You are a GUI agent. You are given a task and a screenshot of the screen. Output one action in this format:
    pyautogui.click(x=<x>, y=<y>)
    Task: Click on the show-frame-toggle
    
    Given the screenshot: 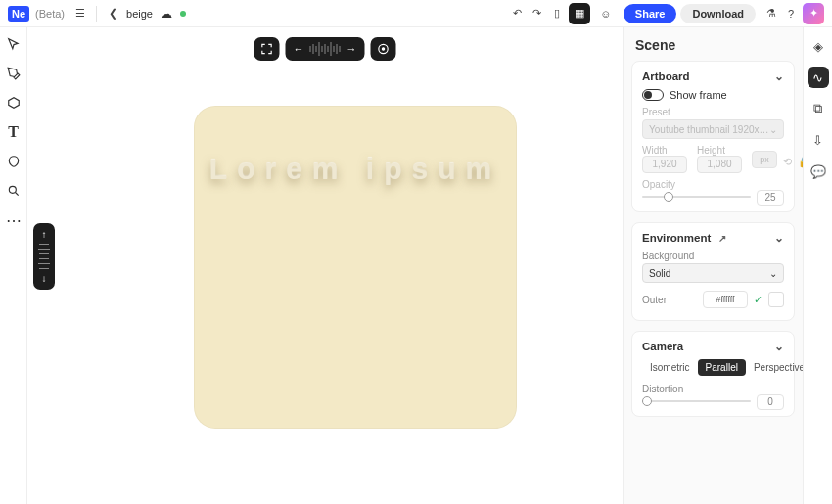 What is the action you would take?
    pyautogui.click(x=653, y=95)
    